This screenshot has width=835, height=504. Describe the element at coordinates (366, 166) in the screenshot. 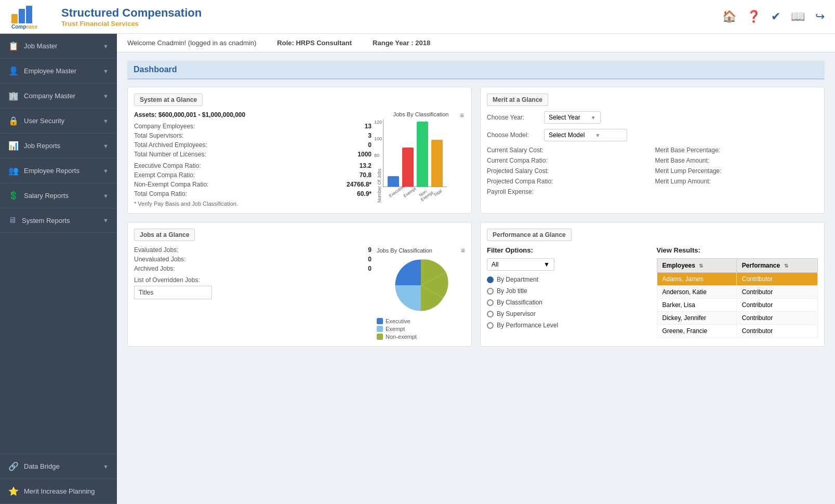

I see `stat-value: 13.2` at that location.